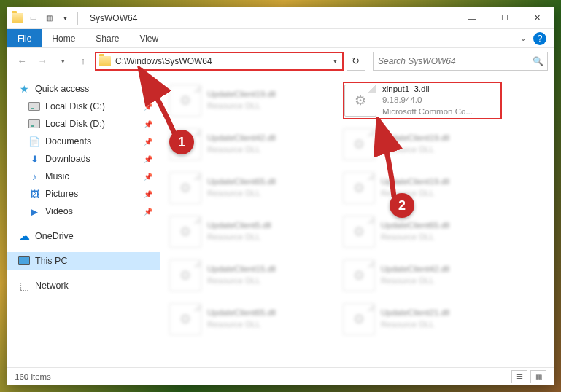  I want to click on file-item: ⚙ UpdateClient15.dllResource DLL, so click(249, 275).